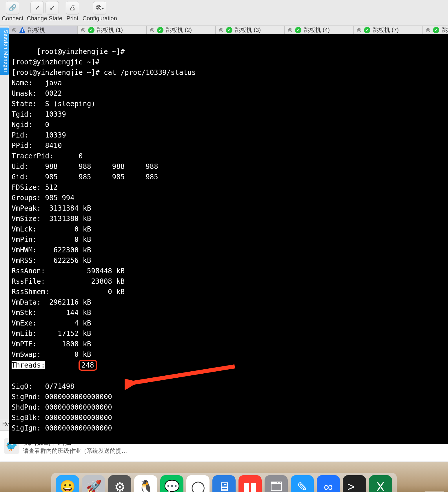  What do you see at coordinates (72, 8) in the screenshot?
I see `print-button: 🖨` at bounding box center [72, 8].